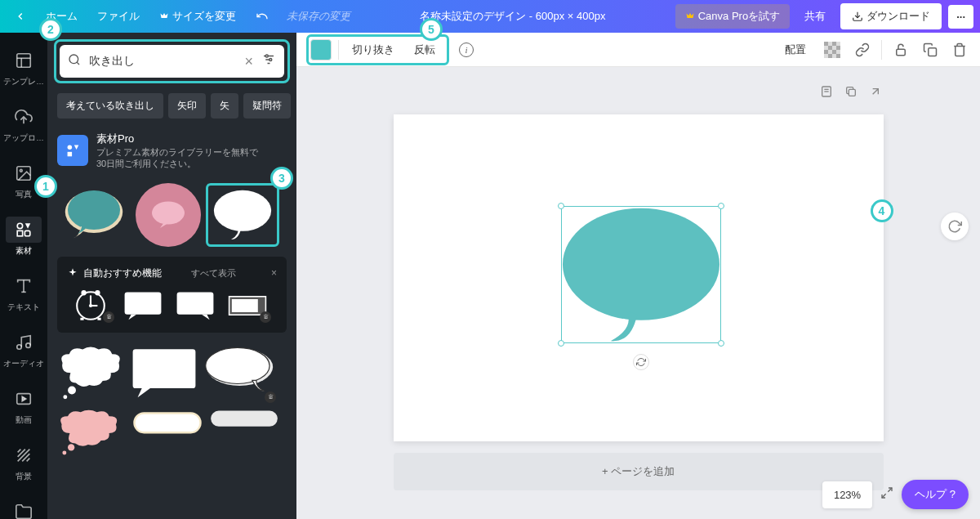 The image size is (980, 519). Describe the element at coordinates (561, 343) in the screenshot. I see `resize-handle-bl` at that location.